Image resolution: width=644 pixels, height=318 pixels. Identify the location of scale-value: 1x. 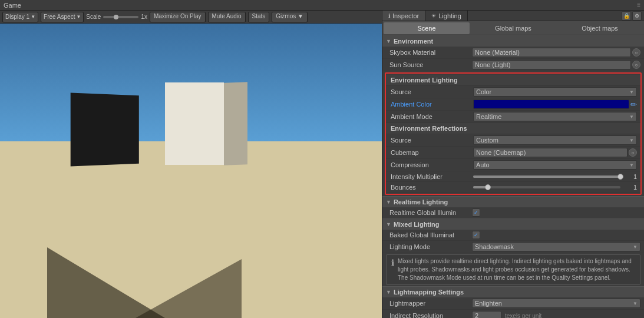
(144, 16).